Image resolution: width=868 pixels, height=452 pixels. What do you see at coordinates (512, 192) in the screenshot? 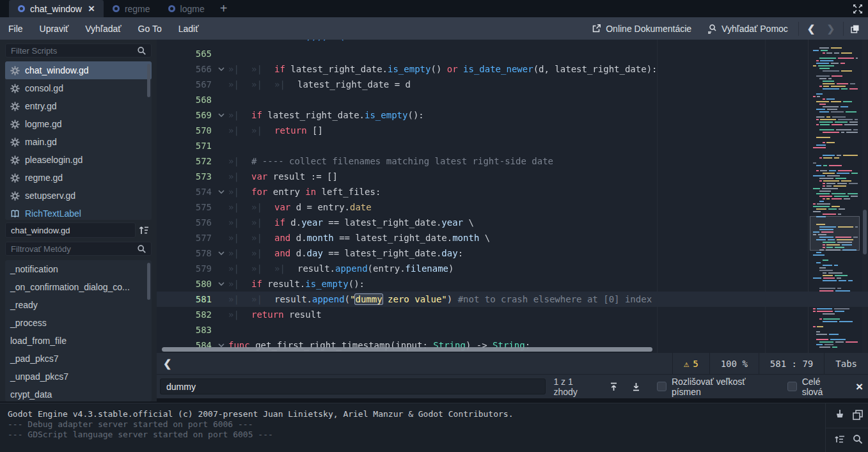
I see `code-line-574: 574»|for entry in left_files:` at bounding box center [512, 192].